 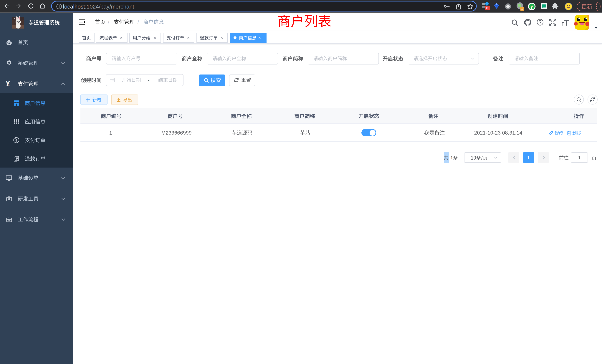 I want to click on svg-text: 10, so click(x=488, y=8).